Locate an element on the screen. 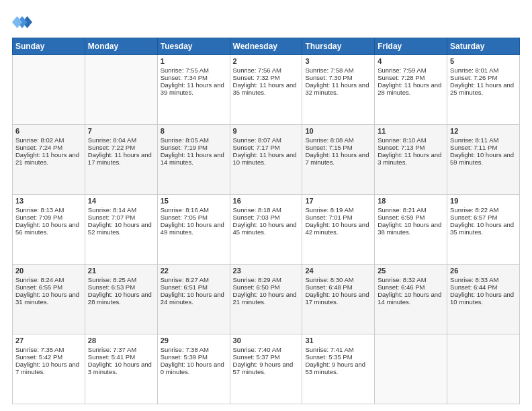 Image resolution: width=532 pixels, height=411 pixels. day-info: Daylight: 11 hours and 14 minutes. is located at coordinates (193, 158).